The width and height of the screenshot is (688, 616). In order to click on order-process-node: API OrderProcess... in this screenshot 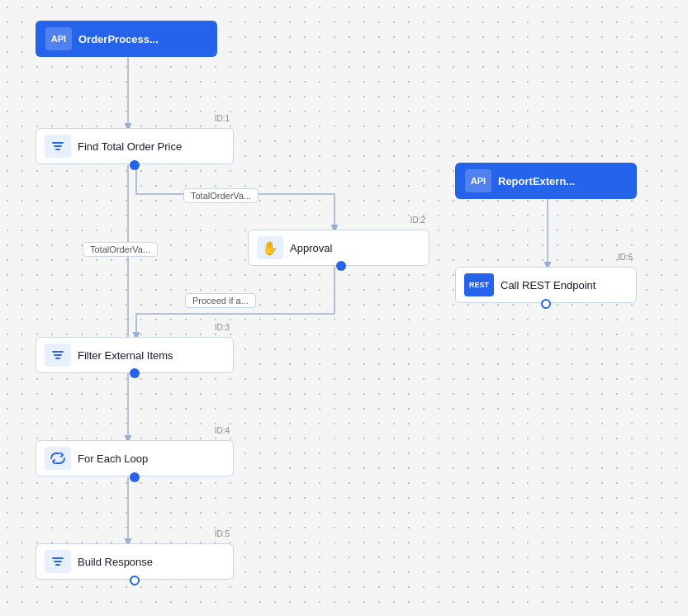, I will do `click(126, 39)`.